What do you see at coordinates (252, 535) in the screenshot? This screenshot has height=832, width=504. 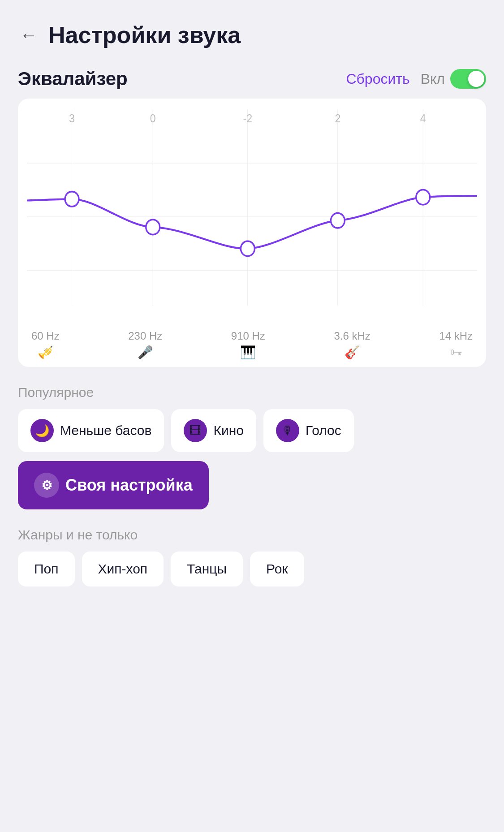 I see `genres-section-label: Жанры и не только` at bounding box center [252, 535].